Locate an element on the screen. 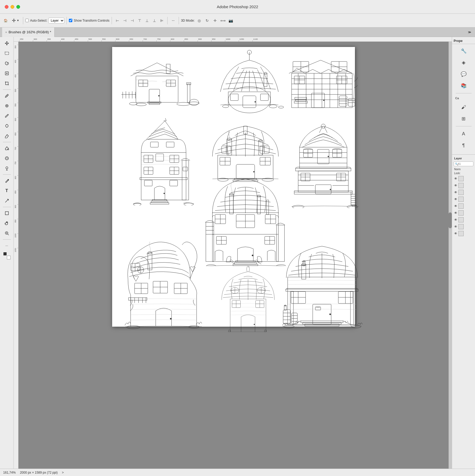 The image size is (475, 476). props-icon-doc: 📚 is located at coordinates (464, 86).